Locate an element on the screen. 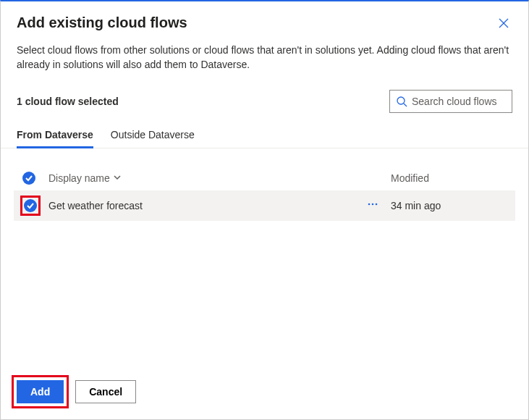 The image size is (529, 420). row-modified: 34 min ago is located at coordinates (449, 206).